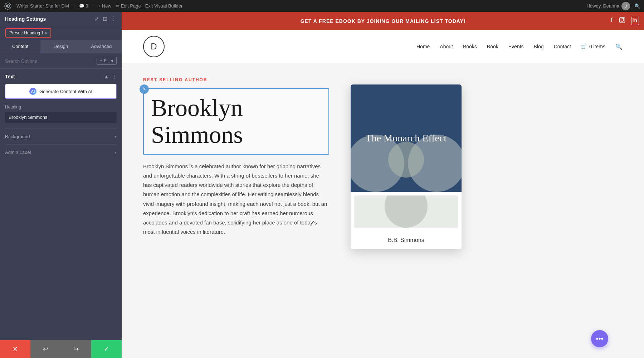  Describe the element at coordinates (236, 199) in the screenshot. I see `bio-text: Brooklyn Simmons is a celebrated author …` at that location.